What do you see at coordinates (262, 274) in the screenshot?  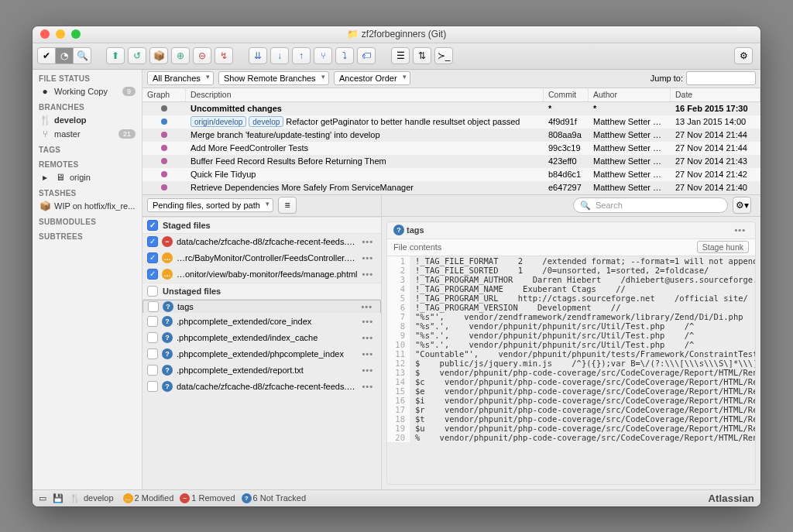 I see `file-row: ✓……onitor/view/baby-monitor/feeds/manage…` at bounding box center [262, 274].